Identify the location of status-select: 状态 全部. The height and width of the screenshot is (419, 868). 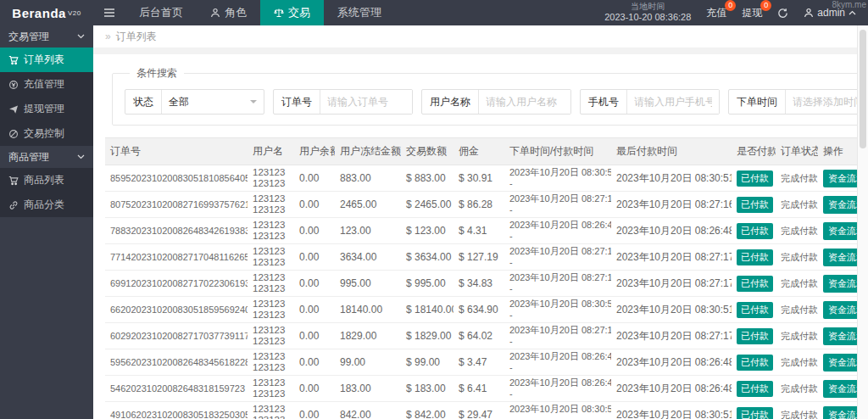
(195, 102).